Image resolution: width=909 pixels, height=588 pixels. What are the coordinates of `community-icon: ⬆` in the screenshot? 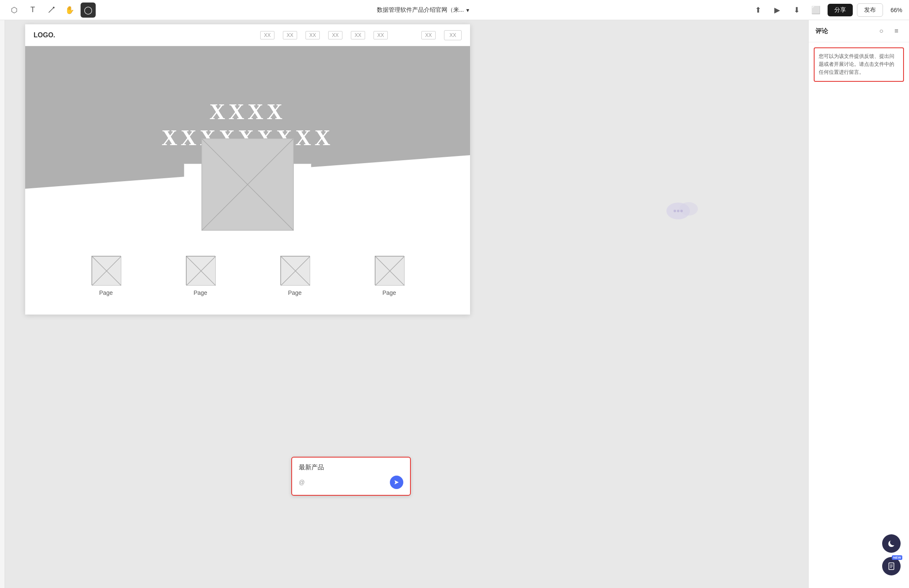 It's located at (758, 10).